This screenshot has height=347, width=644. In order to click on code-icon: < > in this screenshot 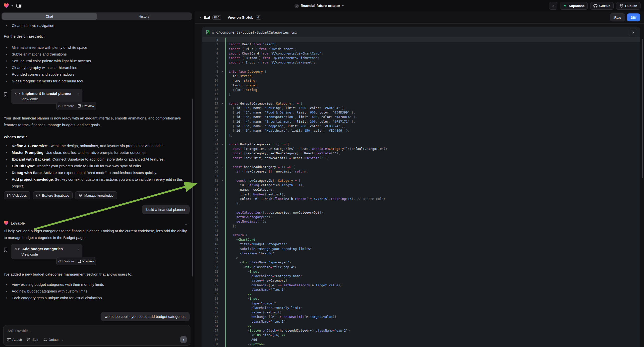, I will do `click(17, 94)`.